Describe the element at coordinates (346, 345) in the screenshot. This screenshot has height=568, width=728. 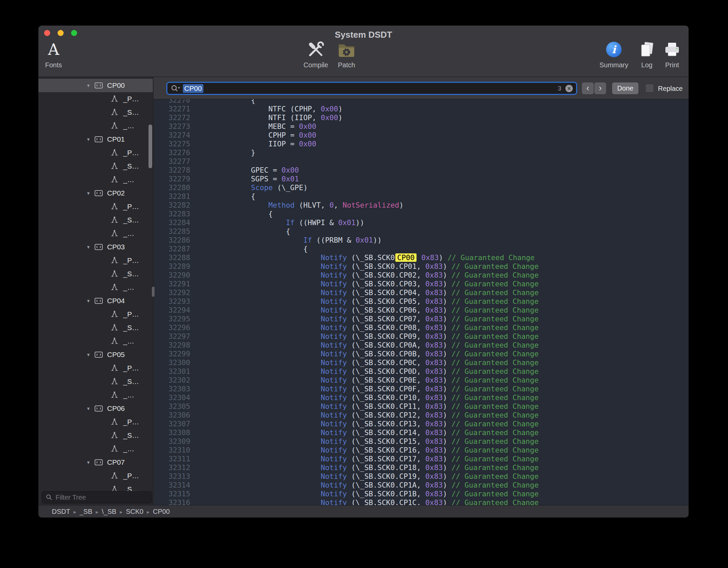
I see `code-line: 32298 Notify (\_SB.SCK0.CP0A, 0x83) // G…` at that location.